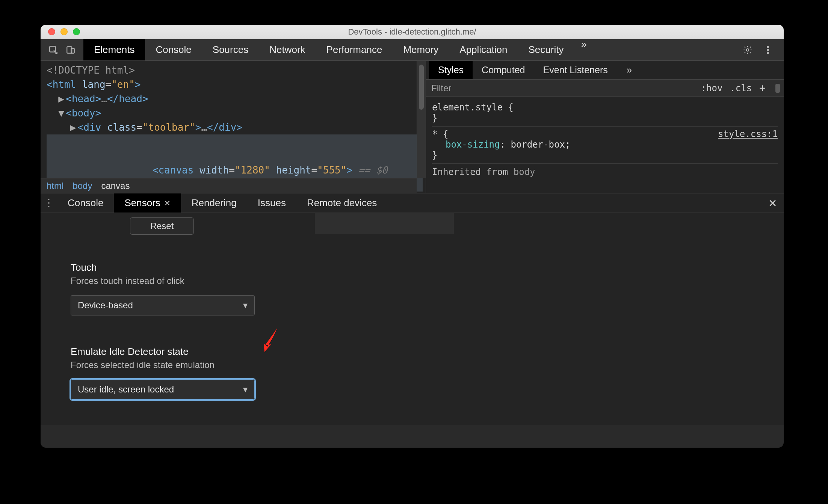 The height and width of the screenshot is (504, 828). What do you see at coordinates (214, 203) in the screenshot?
I see `tab-label: Rendering` at bounding box center [214, 203].